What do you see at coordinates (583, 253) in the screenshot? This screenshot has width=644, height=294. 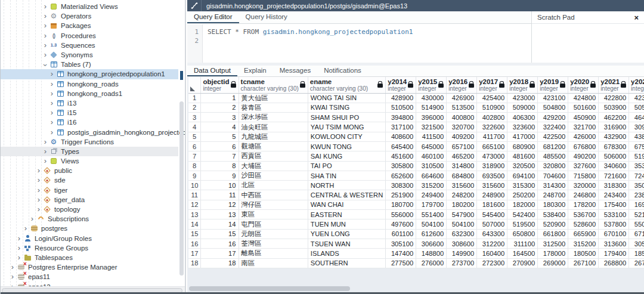 I see `cell-y2020: 180500` at bounding box center [583, 253].